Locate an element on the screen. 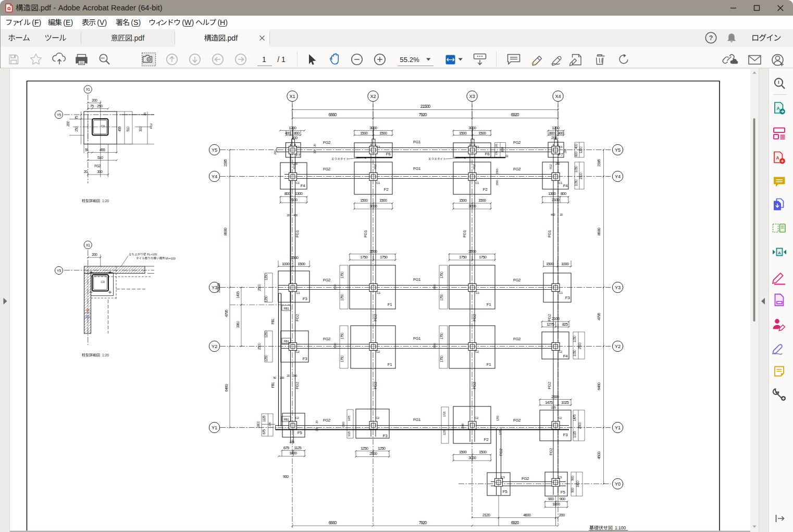 The image size is (793, 532). svg-text: 600 is located at coordinates (88, 316).